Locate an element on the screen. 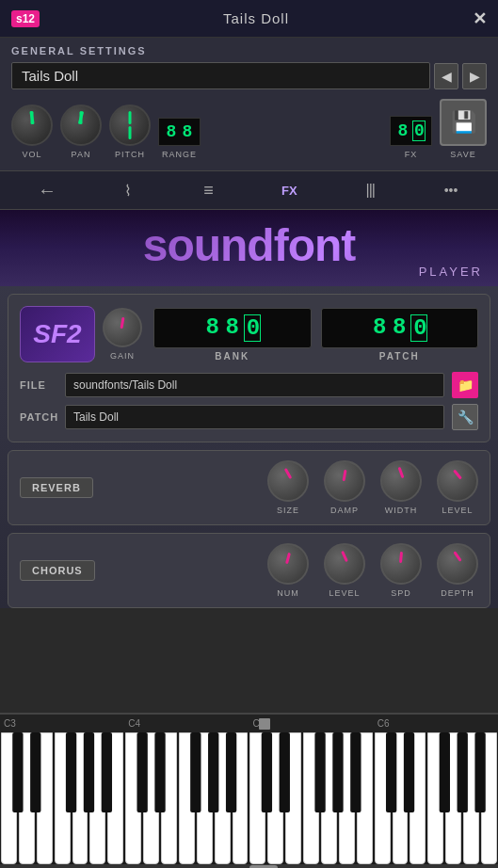 This screenshot has width=498, height=868. tab-fx: FX is located at coordinates (289, 190).